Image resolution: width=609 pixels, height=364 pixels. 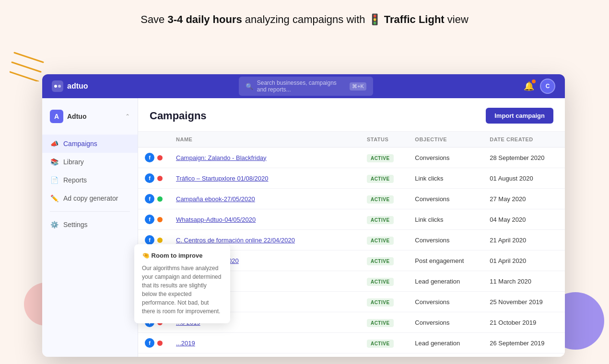 What do you see at coordinates (414, 19) in the screenshot?
I see `banner-bold2: Traffic Light` at bounding box center [414, 19].